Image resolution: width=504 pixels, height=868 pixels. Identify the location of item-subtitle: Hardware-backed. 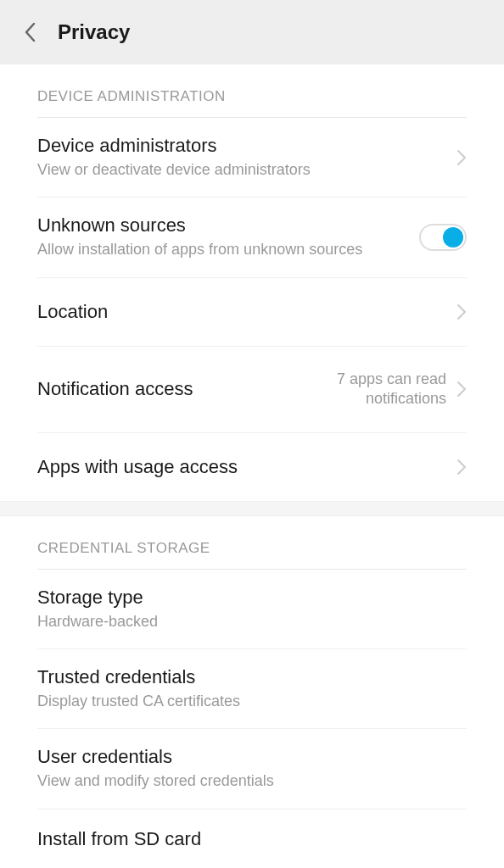
(252, 622).